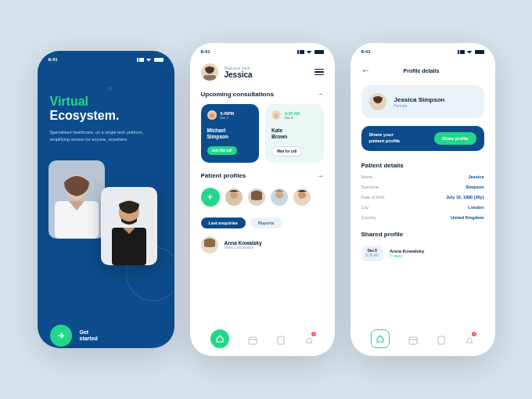 The image size is (532, 399). What do you see at coordinates (419, 100) in the screenshot?
I see `profile-name: Jessica Simpson` at bounding box center [419, 100].